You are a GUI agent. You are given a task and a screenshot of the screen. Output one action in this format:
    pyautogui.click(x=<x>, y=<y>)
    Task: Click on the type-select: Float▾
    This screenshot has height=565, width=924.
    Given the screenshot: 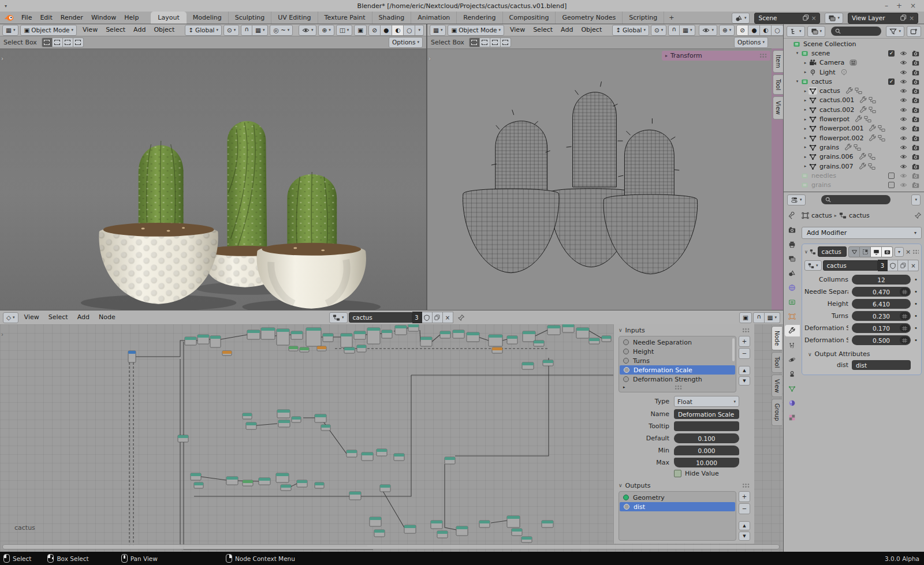 What is the action you would take?
    pyautogui.click(x=707, y=402)
    